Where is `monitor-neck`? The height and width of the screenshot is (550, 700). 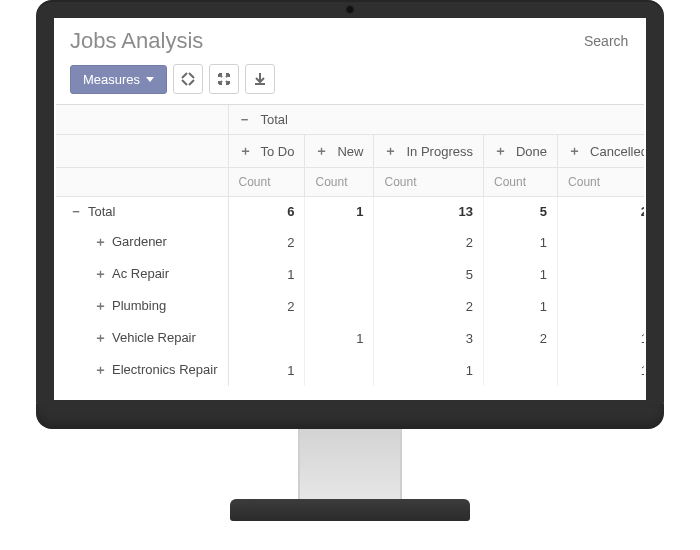 monitor-neck is located at coordinates (350, 464).